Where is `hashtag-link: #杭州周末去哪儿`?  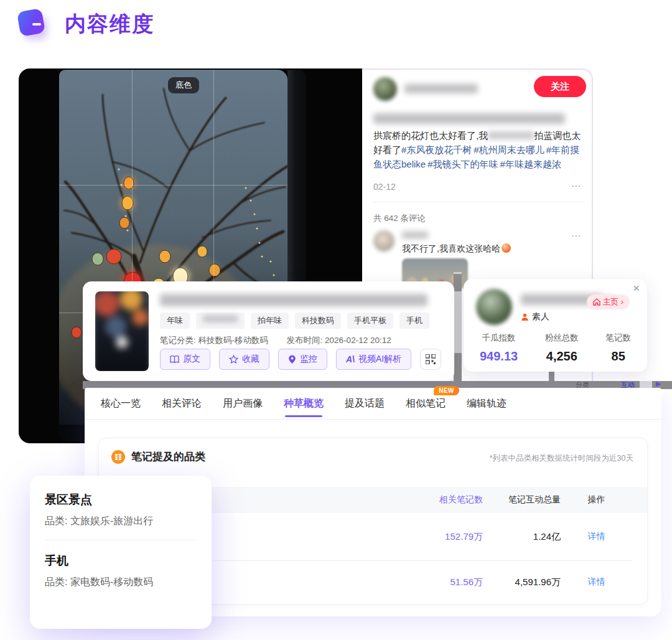
hashtag-link: #杭州周末去哪儿 is located at coordinates (509, 149).